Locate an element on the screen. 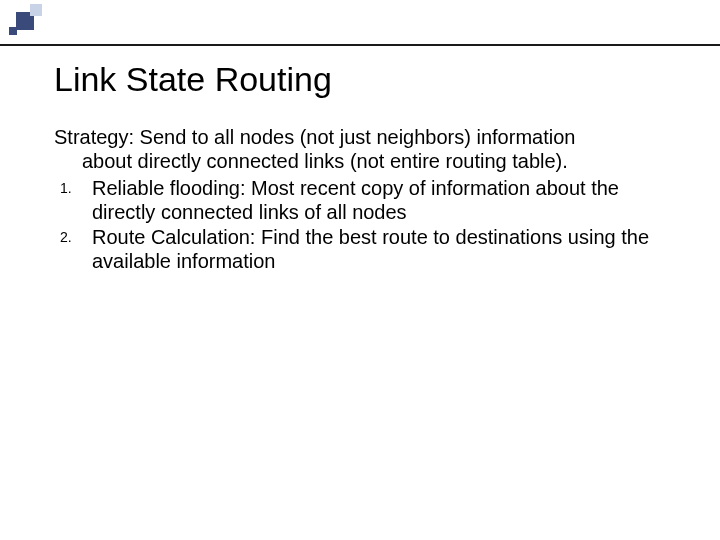  decor-square-light is located at coordinates (36, 10).